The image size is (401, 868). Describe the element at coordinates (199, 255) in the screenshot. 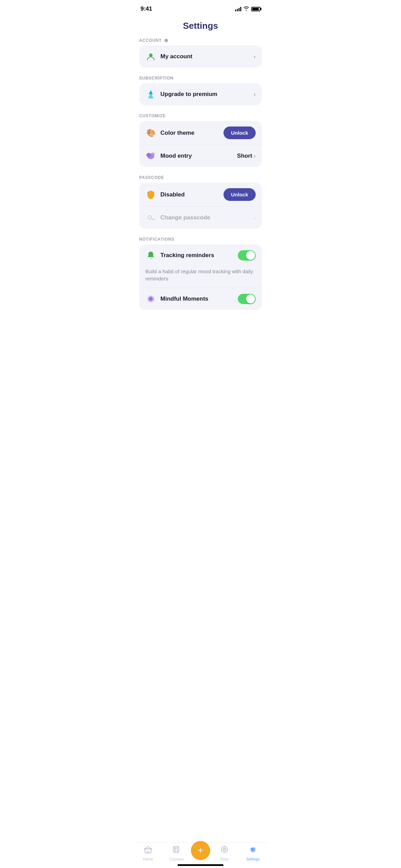

I see `tracking-reminders-label: Tracking reminders` at that location.